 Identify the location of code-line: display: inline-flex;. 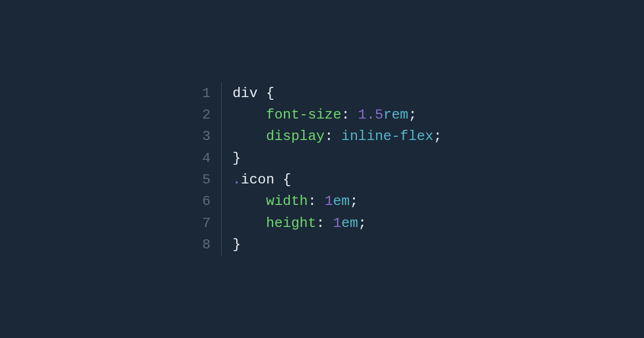
(337, 136).